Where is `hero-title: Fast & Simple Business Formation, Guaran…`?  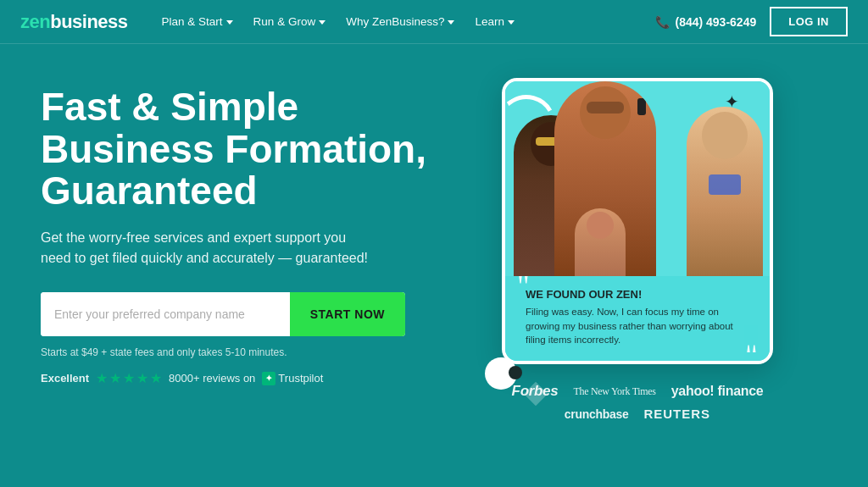
hero-title: Fast & Simple Business Formation, Guaran… is located at coordinates (244, 149).